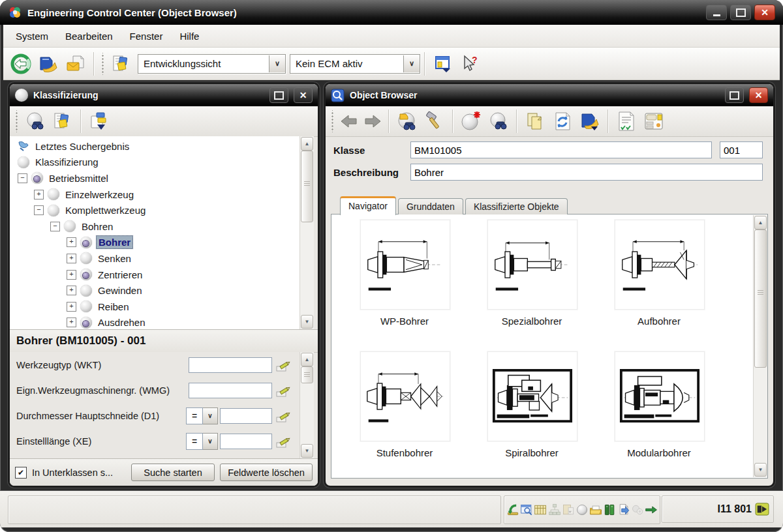 The image size is (783, 532). What do you see at coordinates (741, 12) in the screenshot?
I see `maximize-button` at bounding box center [741, 12].